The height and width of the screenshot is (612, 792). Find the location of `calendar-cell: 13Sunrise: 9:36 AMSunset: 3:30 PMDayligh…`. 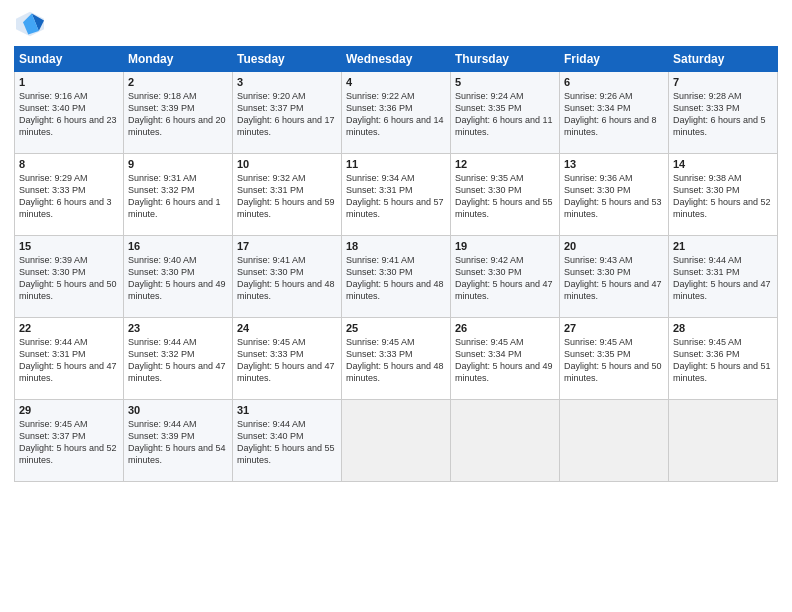

calendar-cell: 13Sunrise: 9:36 AMSunset: 3:30 PMDayligh… is located at coordinates (614, 195).